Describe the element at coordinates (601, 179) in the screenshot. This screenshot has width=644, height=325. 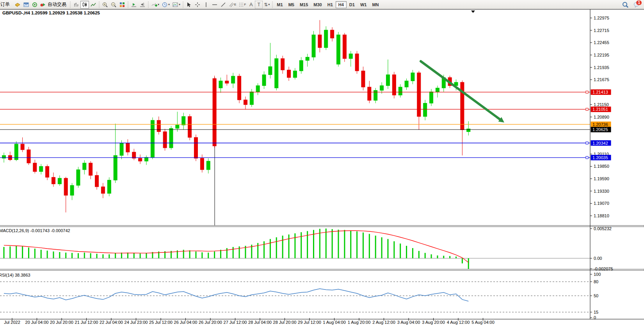
I see `price-axis-tick-label: 1.19590` at that location.